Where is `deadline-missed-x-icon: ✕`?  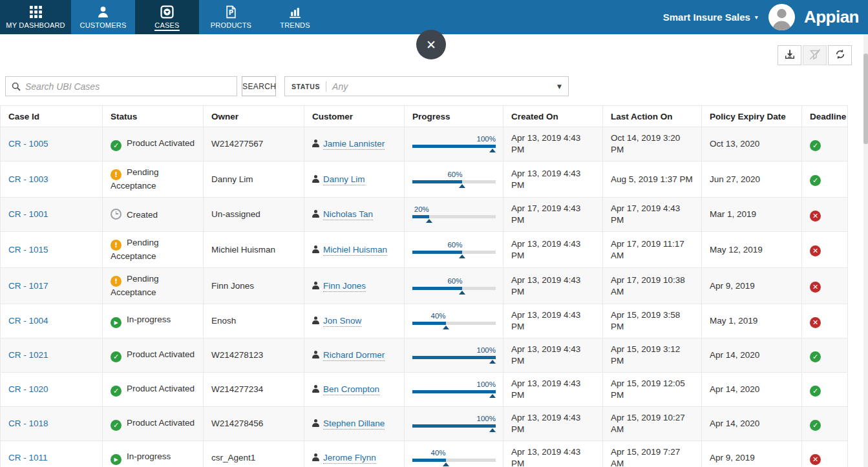
deadline-missed-x-icon: ✕ is located at coordinates (816, 216).